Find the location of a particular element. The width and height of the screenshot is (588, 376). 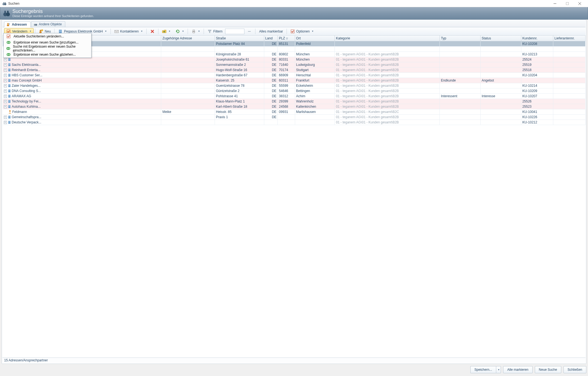

refresh-button: ▼ is located at coordinates (180, 31).